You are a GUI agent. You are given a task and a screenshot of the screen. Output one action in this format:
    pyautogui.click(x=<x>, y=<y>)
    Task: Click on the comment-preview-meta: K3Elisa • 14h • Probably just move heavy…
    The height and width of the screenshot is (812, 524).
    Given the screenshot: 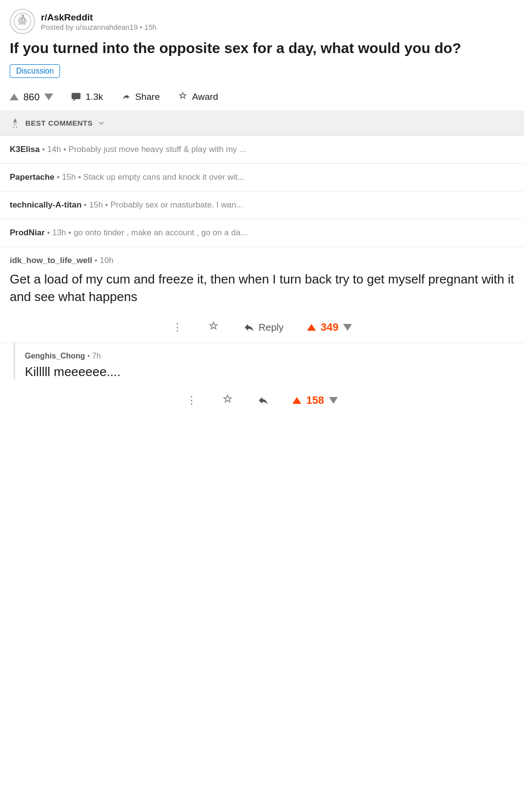 What is the action you would take?
    pyautogui.click(x=128, y=149)
    